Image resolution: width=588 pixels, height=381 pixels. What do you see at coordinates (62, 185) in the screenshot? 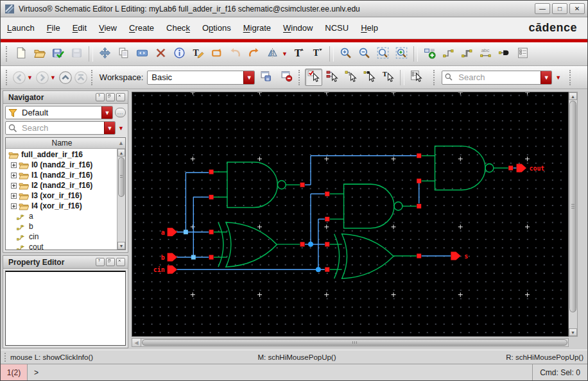
I see `tree-item-I2: I2 (nand2_ir_f16)` at bounding box center [62, 185].